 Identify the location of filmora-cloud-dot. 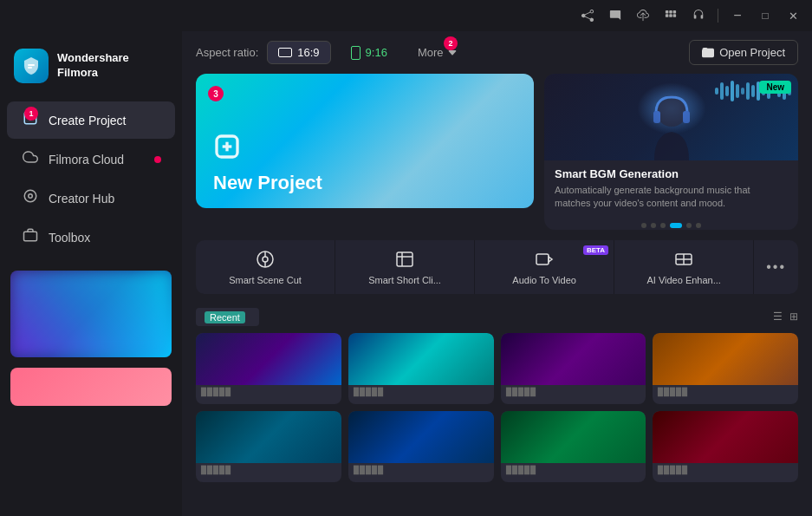
(158, 160).